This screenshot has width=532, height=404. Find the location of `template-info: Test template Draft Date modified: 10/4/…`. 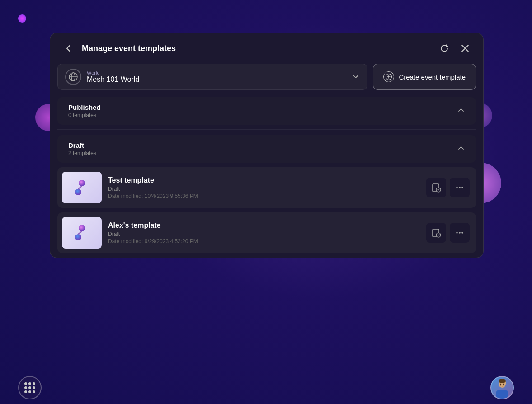

template-info: Test template Draft Date modified: 10/4/… is located at coordinates (264, 188).